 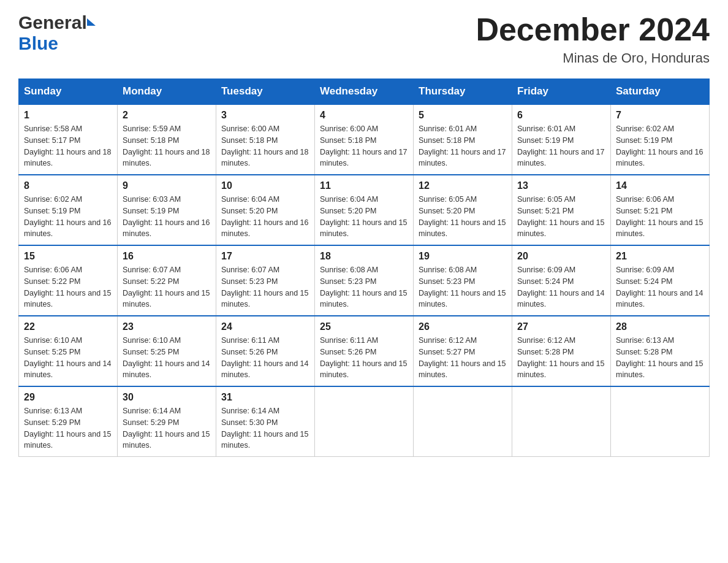 What do you see at coordinates (364, 140) in the screenshot?
I see `calendar-cell: 4Sunrise: 6:00 AMSunset: 5:18 PMDaylight…` at bounding box center [364, 140].